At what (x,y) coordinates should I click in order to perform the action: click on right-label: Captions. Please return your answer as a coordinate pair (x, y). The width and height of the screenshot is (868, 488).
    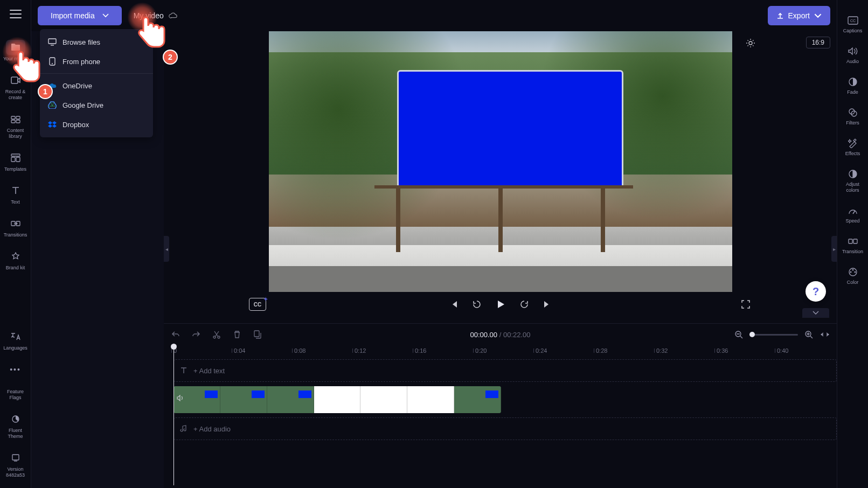
    Looking at the image, I should click on (853, 31).